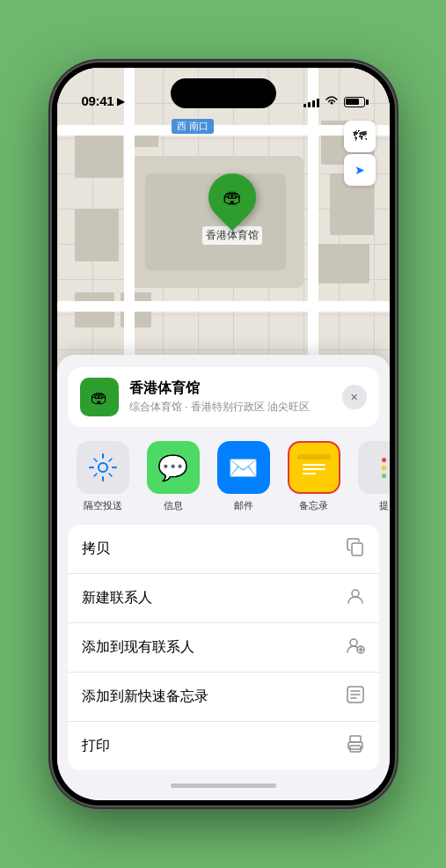 The image size is (446, 868). I want to click on new-contact-label: 新建联系人, so click(117, 599).